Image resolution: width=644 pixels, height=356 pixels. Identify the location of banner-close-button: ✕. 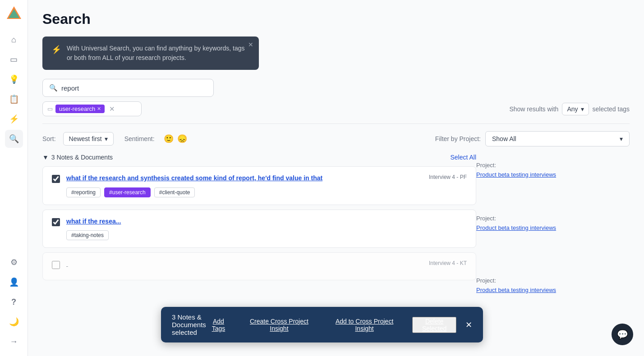
(251, 45).